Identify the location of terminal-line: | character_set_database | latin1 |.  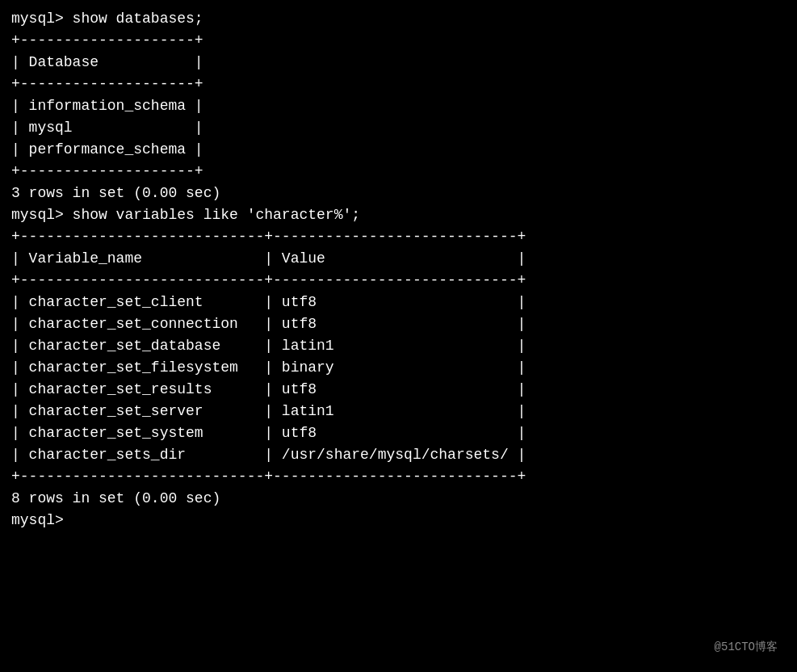
(399, 346).